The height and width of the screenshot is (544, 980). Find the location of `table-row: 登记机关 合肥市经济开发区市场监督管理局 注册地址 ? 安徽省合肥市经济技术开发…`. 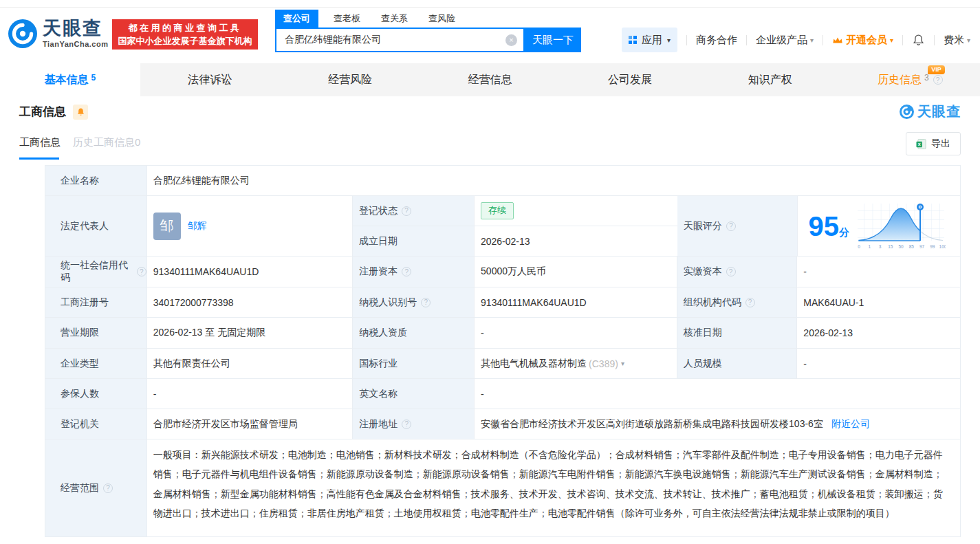

table-row: 登记机关 合肥市经济开发区市场监督管理局 注册地址 ? 安徽省合肥市经济技术开发… is located at coordinates (503, 424).